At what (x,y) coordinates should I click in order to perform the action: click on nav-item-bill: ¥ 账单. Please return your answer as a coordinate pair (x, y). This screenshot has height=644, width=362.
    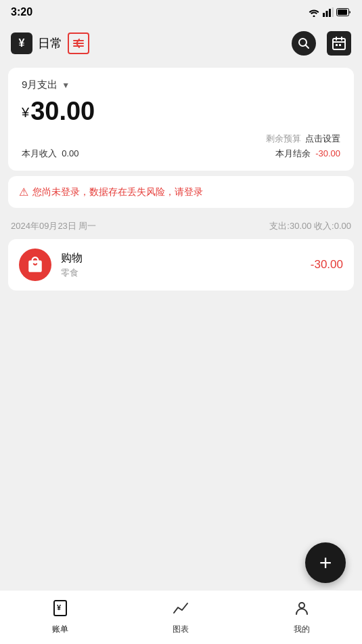
    Looking at the image, I should click on (60, 618).